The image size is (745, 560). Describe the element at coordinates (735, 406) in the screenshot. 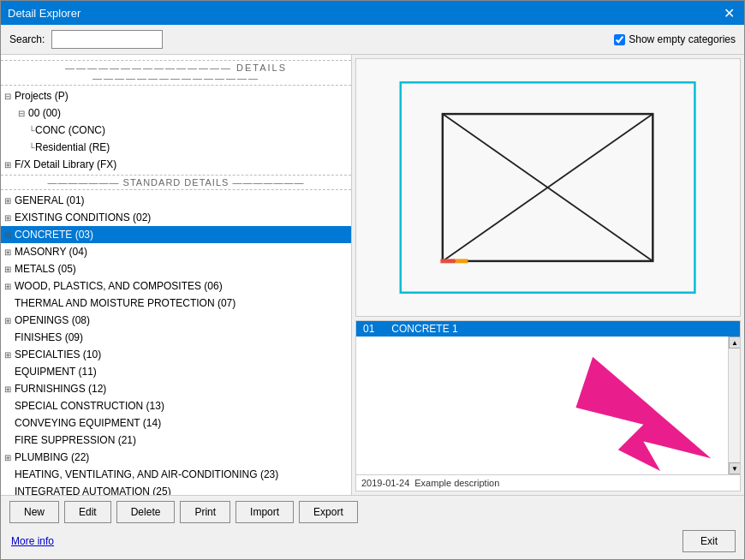

I see `scrollbar-track` at that location.